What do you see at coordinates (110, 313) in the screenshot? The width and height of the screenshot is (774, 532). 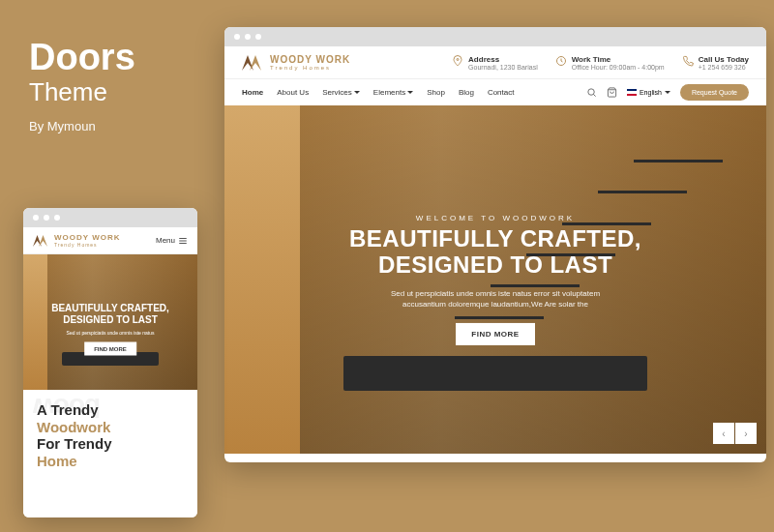 I see `mobile-hero-title: BEAUTIFULLY CRAFTED, DESIGNED TO LAST` at bounding box center [110, 313].